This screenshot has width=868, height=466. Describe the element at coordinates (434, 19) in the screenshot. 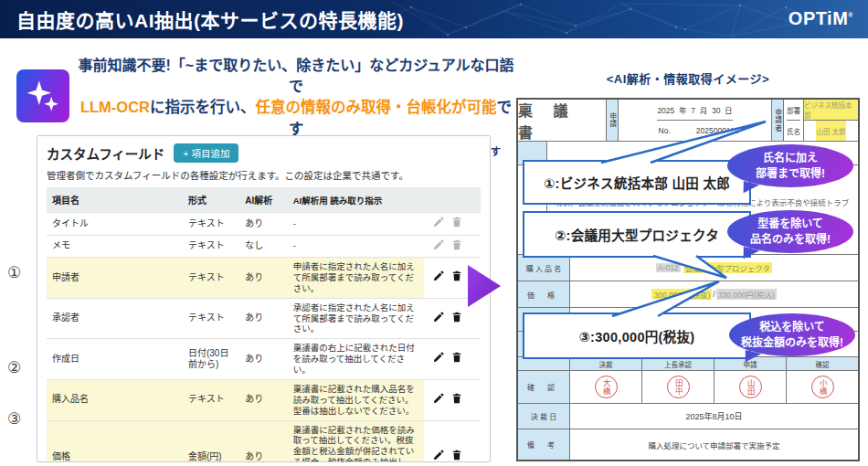

I see `banner: 自由度の高いAI抽出(本サービスの特長機能) OPTiM®` at that location.